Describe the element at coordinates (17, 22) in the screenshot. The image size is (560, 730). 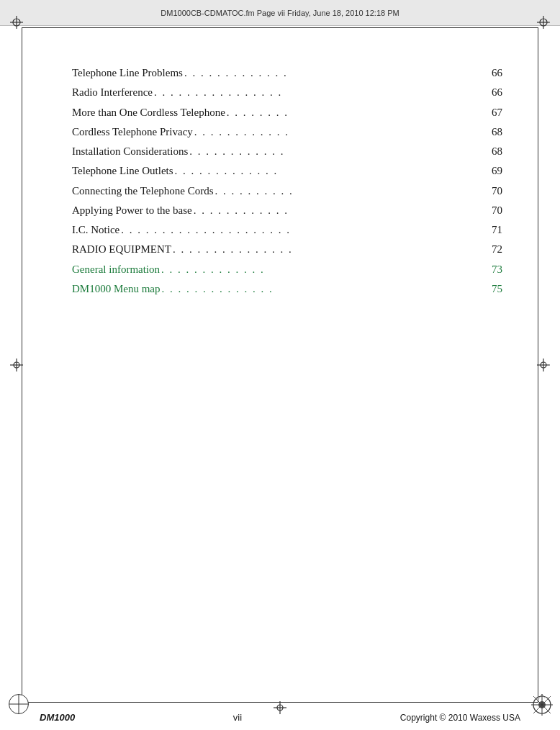
I see `corner-mark-tl` at that location.